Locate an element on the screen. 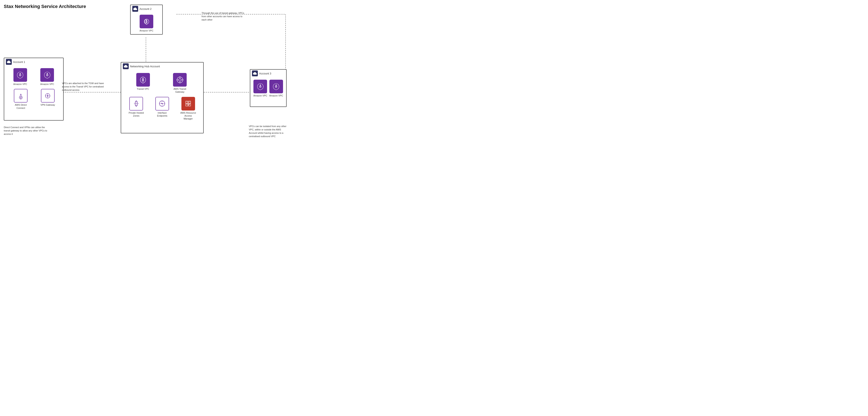 The height and width of the screenshot is (416, 868). account2-vpc: Amazon VPC is located at coordinates (146, 24).